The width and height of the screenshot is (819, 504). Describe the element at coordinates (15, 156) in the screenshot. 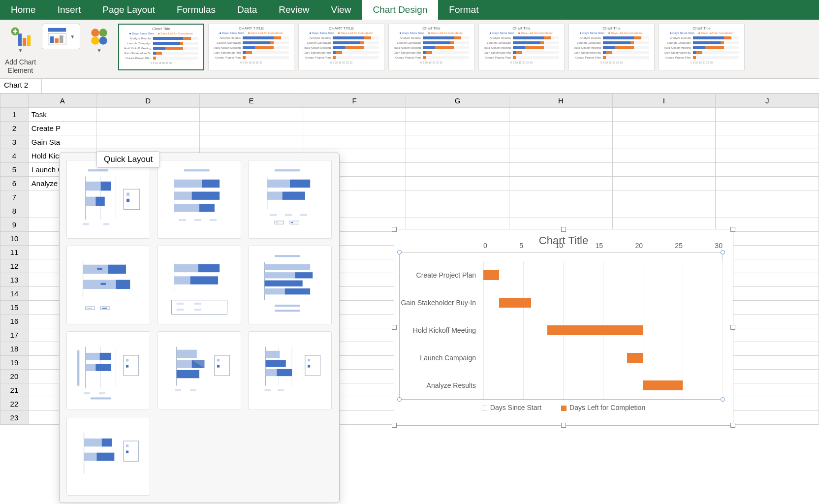

I see `row-header: 4` at that location.